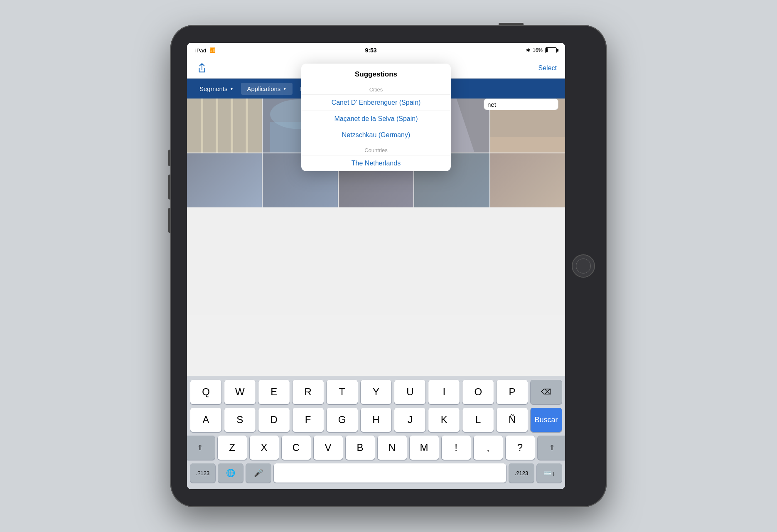 This screenshot has height=532, width=777. What do you see at coordinates (410, 392) in the screenshot?
I see `key-u: U` at bounding box center [410, 392].